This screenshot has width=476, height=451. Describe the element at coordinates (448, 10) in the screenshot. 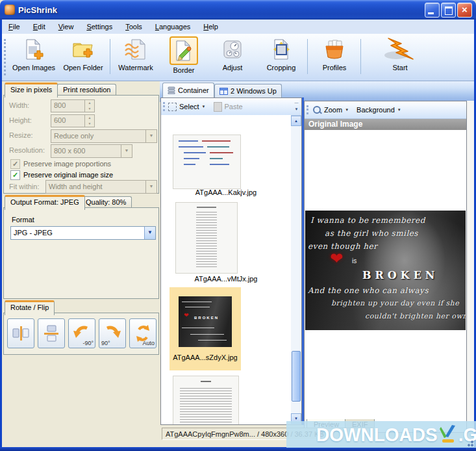

I see `maximize-button` at that location.